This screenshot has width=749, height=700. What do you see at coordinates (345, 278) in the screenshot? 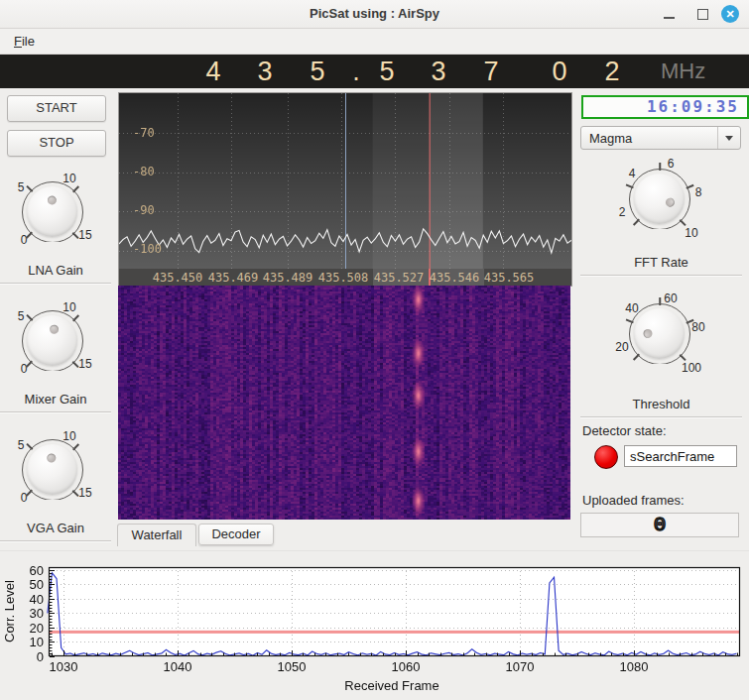
I see `frequency-axis-strip: 435.450 435.469 435.489 435.508 435.527 …` at bounding box center [345, 278].